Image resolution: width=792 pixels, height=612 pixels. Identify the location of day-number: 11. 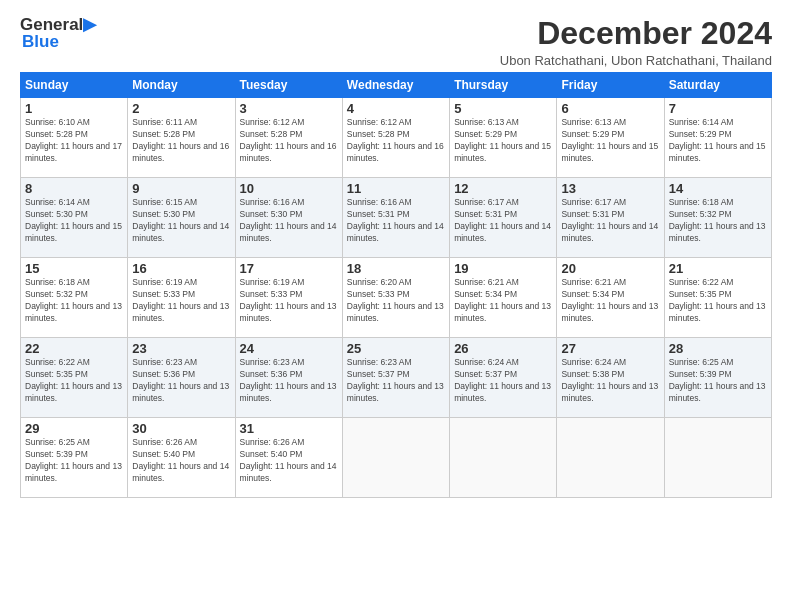
(396, 188).